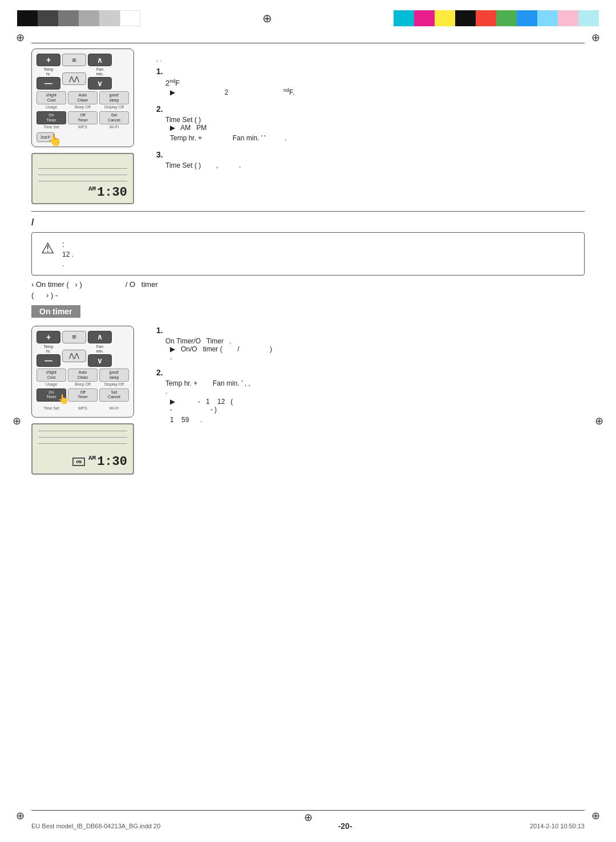 This screenshot has width=616, height=842. Describe the element at coordinates (83, 127) in the screenshot. I see `timerset-row: Time Set WPS Wi-Fi` at that location.